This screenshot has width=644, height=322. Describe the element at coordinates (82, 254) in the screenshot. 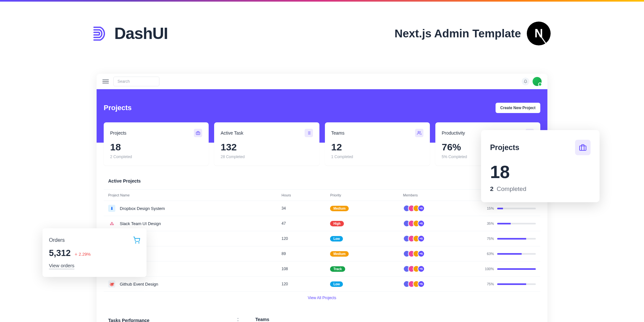

I see `orders-delta: 2.29%` at that location.